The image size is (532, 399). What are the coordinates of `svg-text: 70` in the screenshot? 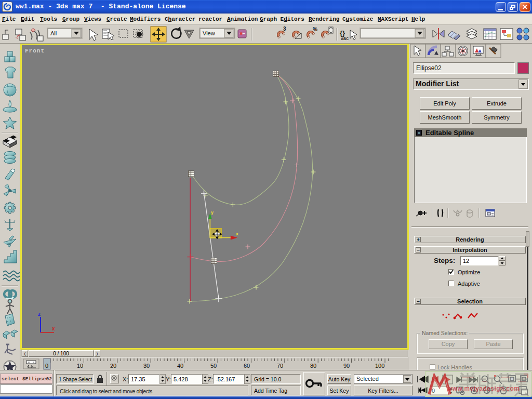 It's located at (280, 366).